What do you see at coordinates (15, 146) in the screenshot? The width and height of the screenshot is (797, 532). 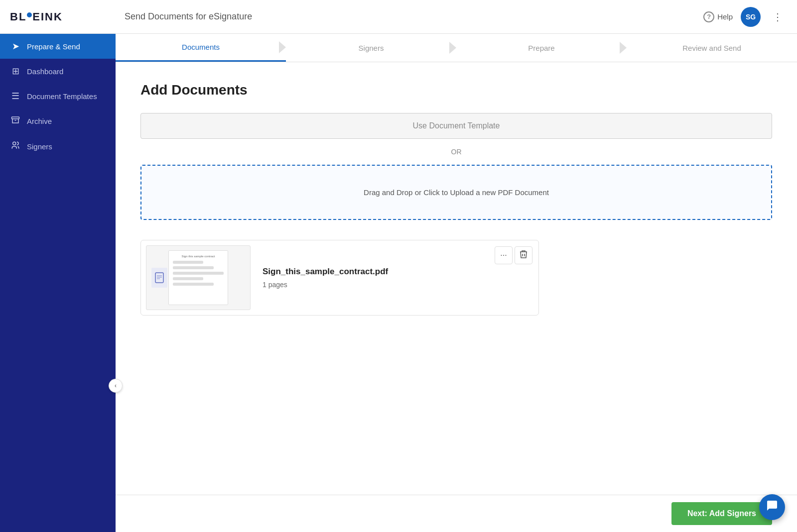 I see `signers-icon` at bounding box center [15, 146].